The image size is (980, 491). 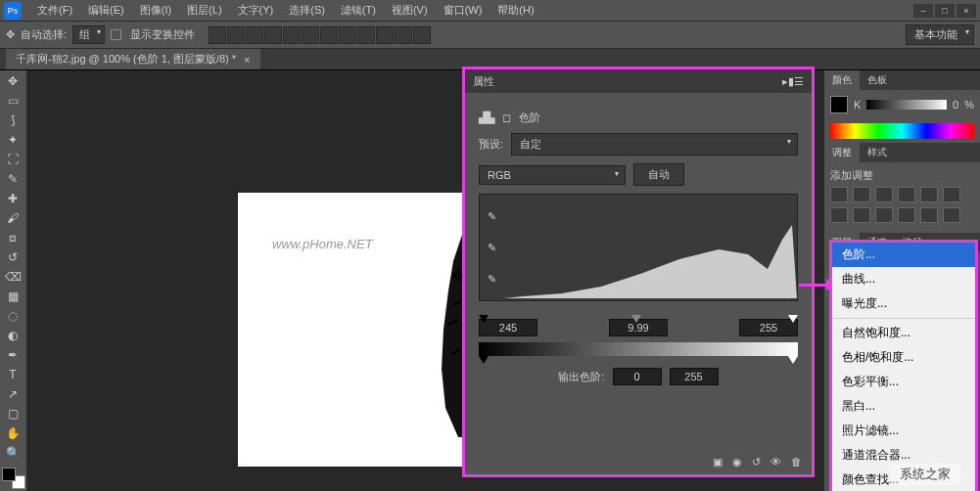 What do you see at coordinates (904, 358) in the screenshot?
I see `context-menu-item: 色相/饱和度...` at bounding box center [904, 358].